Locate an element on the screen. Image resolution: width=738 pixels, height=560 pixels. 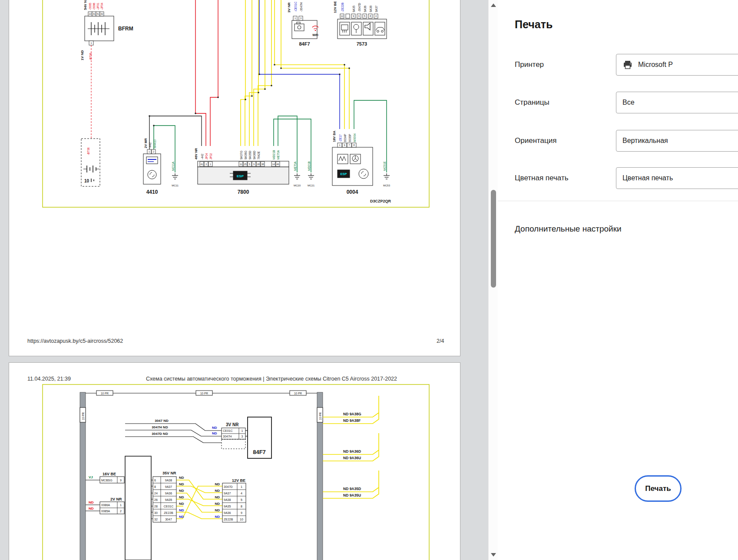
table-cell: 0085A is located at coordinates (106, 511).